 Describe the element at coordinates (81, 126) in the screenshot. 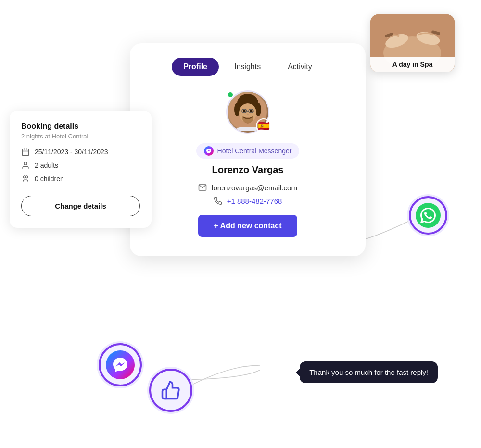

I see `booking-title: Booking details` at that location.